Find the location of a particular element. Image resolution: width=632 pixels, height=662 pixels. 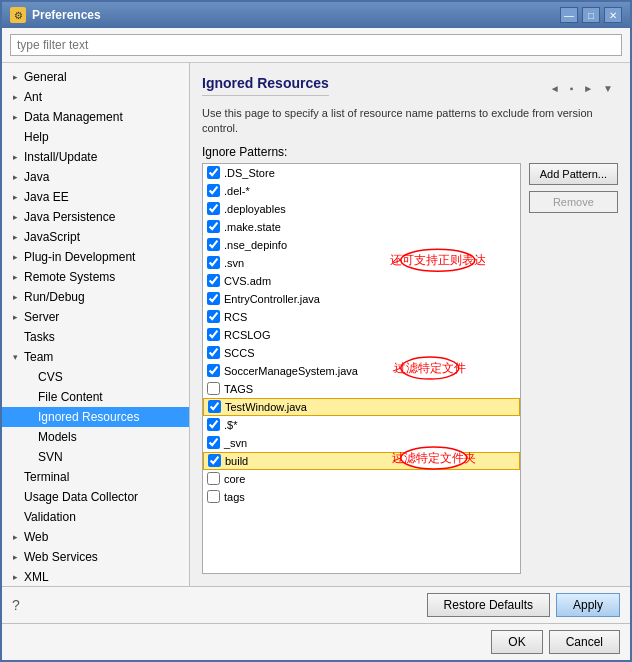

pattern-item: build is located at coordinates (362, 461).